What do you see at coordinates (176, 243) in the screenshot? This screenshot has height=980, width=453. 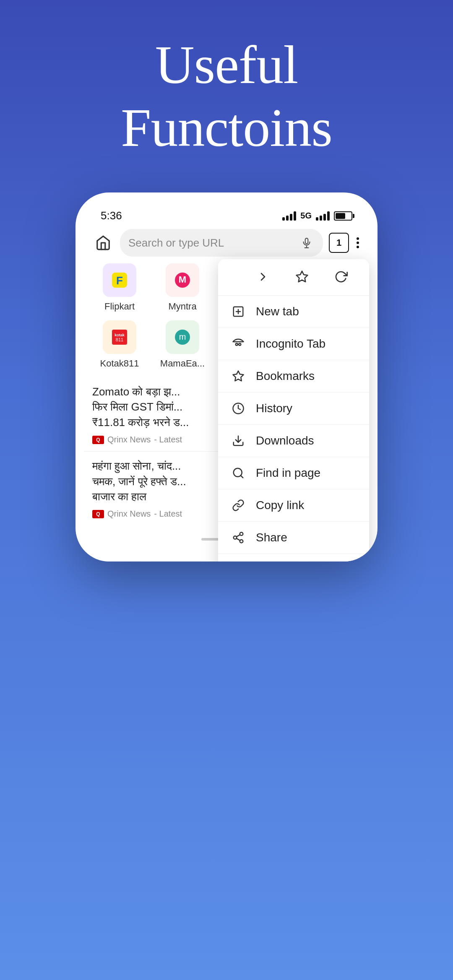 I see `search-placeholder: Search or type URL` at bounding box center [176, 243].